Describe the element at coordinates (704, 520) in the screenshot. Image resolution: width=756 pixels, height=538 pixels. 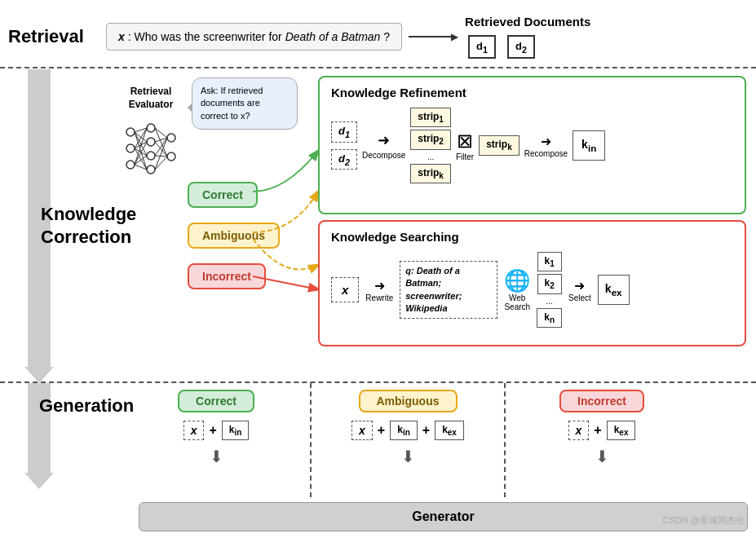
I see `watermark: CSDN @曼城周杰伦` at that location.